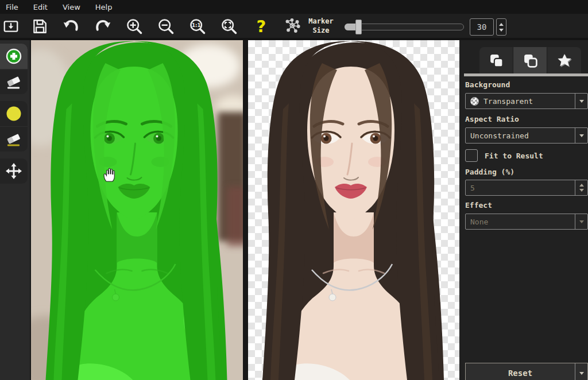 This screenshot has height=380, width=588. Describe the element at coordinates (527, 101) in the screenshot. I see `background-dropdown: Transparent` at that location.